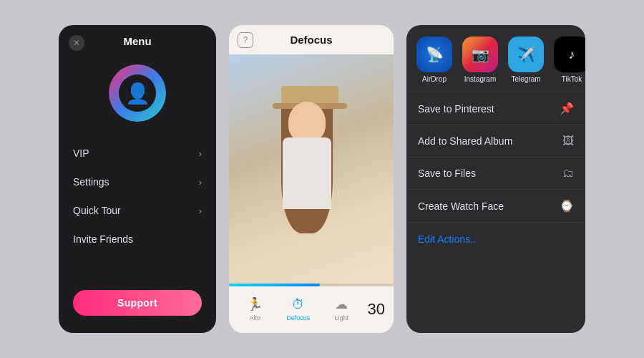 The height and width of the screenshot is (358, 644). What do you see at coordinates (570, 60) in the screenshot?
I see `app-tiktok: ♪ TikTok` at bounding box center [570, 60].